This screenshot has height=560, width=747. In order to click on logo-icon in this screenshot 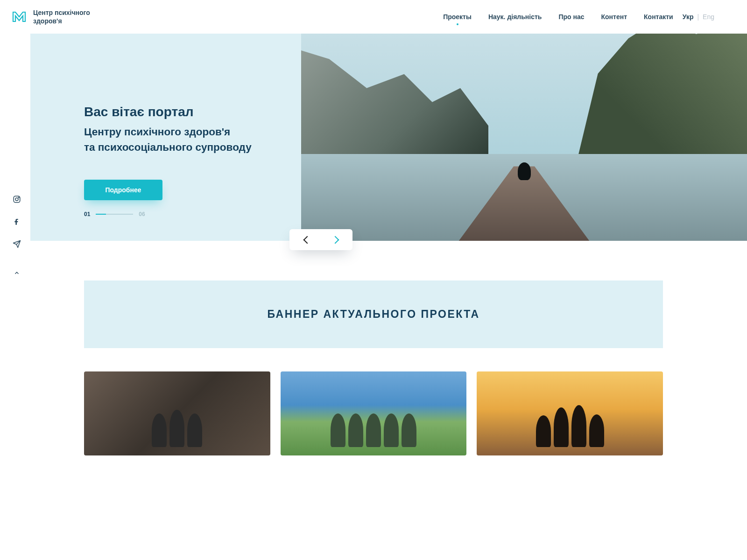, I will do `click(19, 17)`.